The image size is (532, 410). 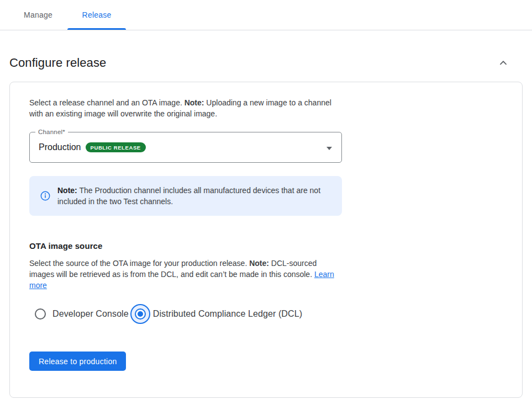 What do you see at coordinates (107, 103) in the screenshot?
I see `intro-text-before: Select a release channel and an OTA imag…` at bounding box center [107, 103].